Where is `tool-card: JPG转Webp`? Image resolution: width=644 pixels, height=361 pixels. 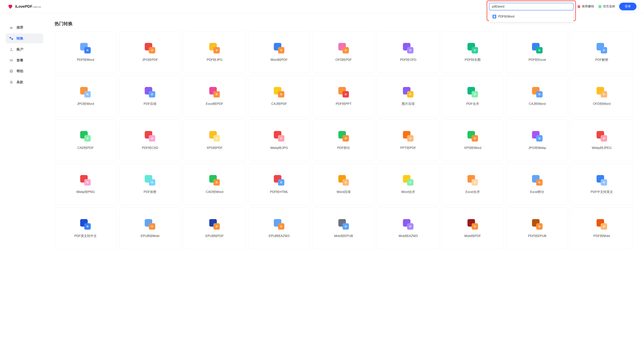
tool-card: JPG转Webp is located at coordinates (537, 140).